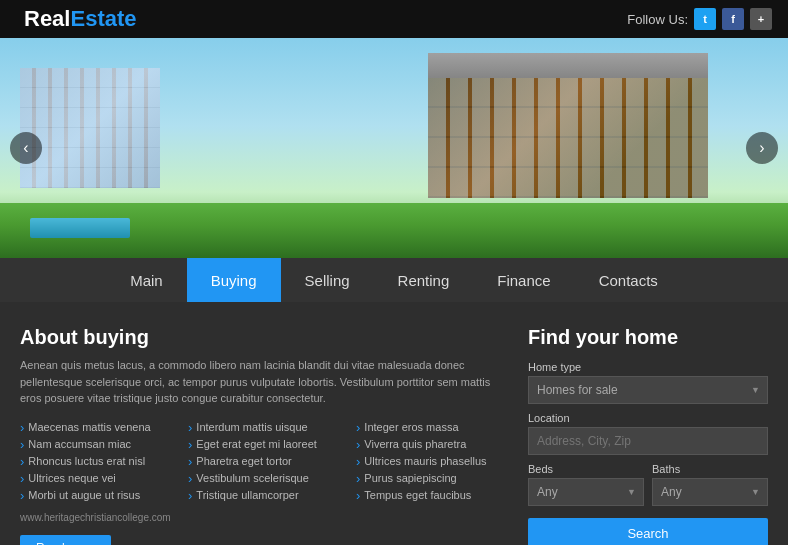 The width and height of the screenshot is (788, 545). Describe the element at coordinates (234, 280) in the screenshot. I see `nav-buying: Buying` at that location.